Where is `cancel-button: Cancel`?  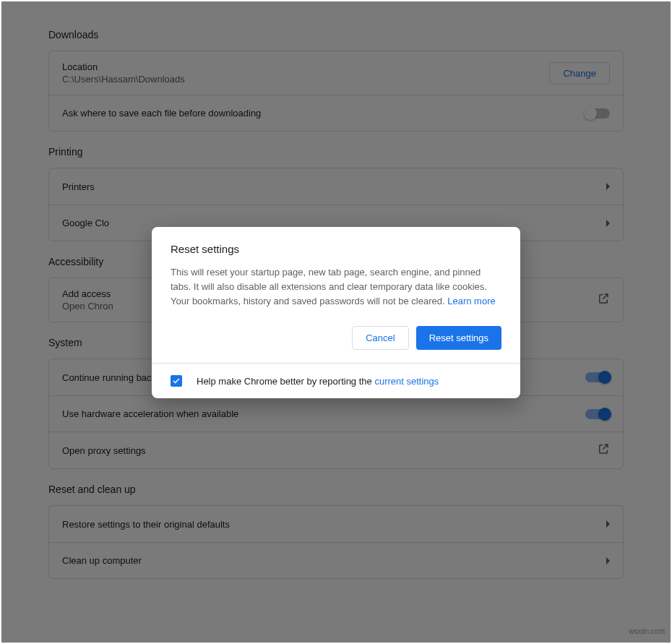 cancel-button: Cancel is located at coordinates (380, 338).